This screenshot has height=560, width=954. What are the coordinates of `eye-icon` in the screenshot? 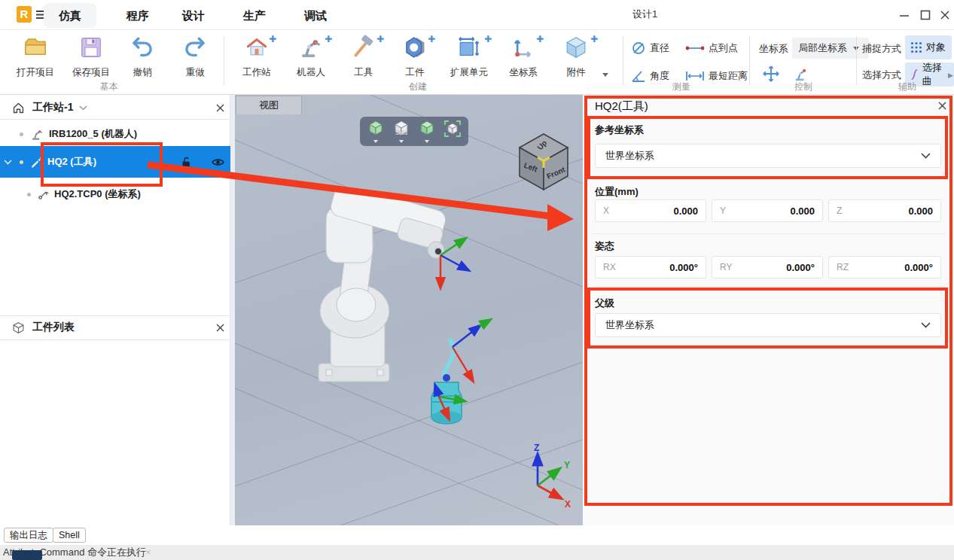 It's located at (218, 163).